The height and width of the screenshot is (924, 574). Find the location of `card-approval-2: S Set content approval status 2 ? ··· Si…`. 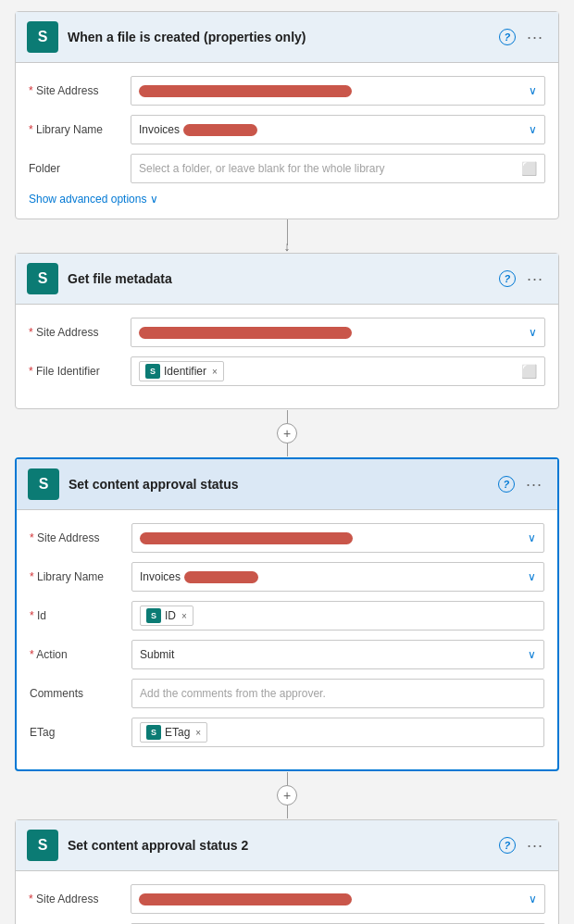

card-approval-2: S Set content approval status 2 ? ··· Si… is located at coordinates (287, 872).